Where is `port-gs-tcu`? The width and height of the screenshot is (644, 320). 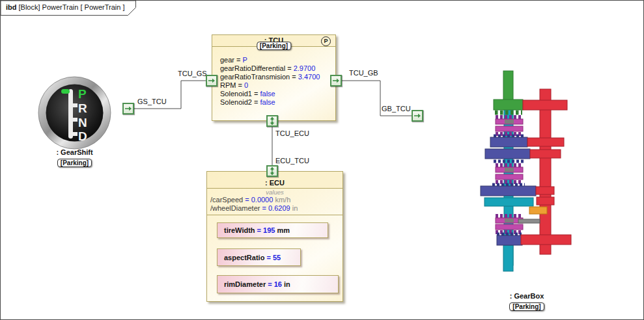 port-gs-tcu is located at coordinates (128, 109).